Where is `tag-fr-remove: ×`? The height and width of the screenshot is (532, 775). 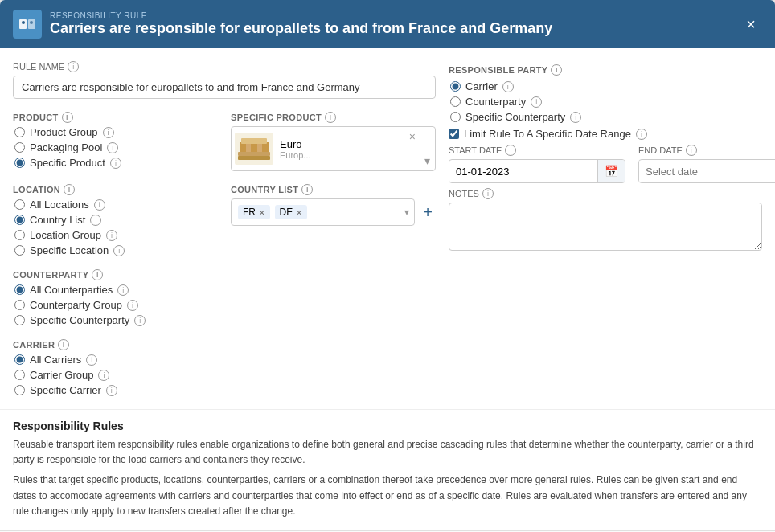 tag-fr-remove: × is located at coordinates (262, 212).